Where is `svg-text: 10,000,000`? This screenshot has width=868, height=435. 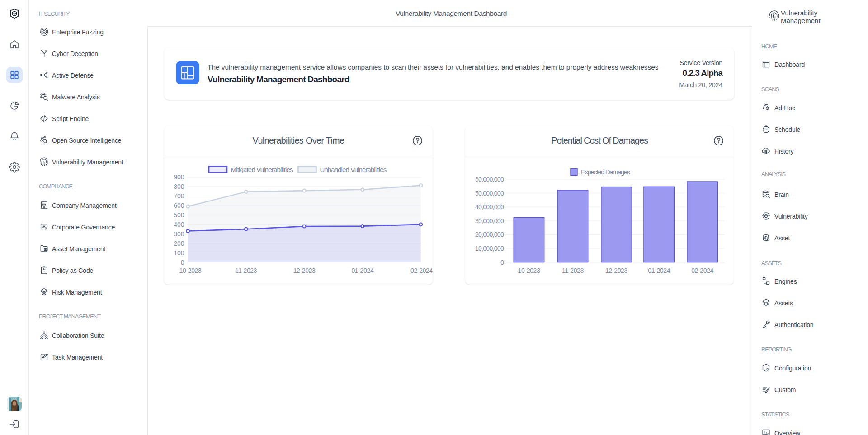 svg-text: 10,000,000 is located at coordinates (490, 248).